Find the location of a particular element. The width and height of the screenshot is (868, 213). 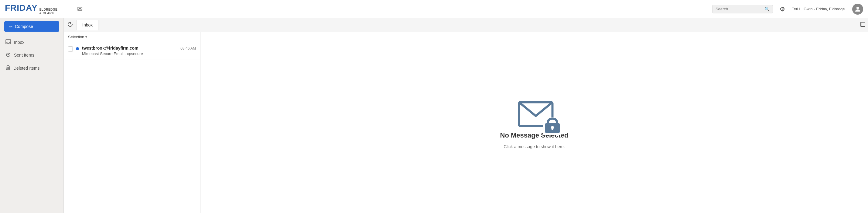

unread-dot is located at coordinates (78, 49).